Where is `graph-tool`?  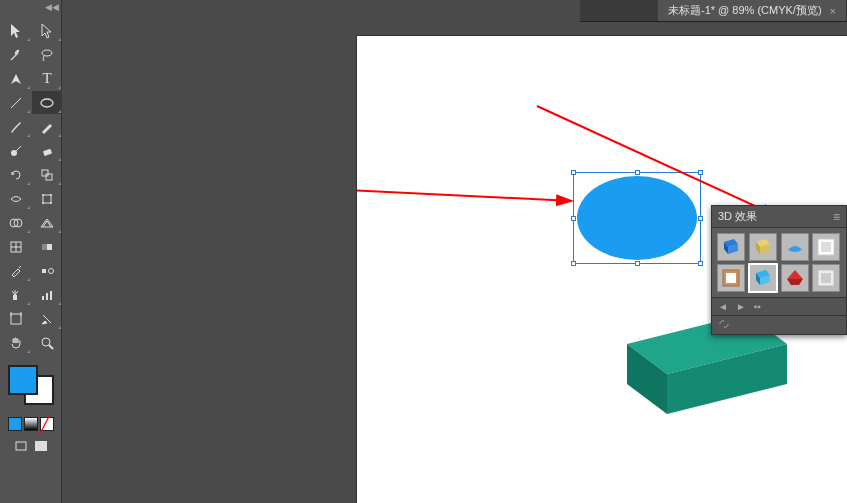 graph-tool is located at coordinates (47, 294).